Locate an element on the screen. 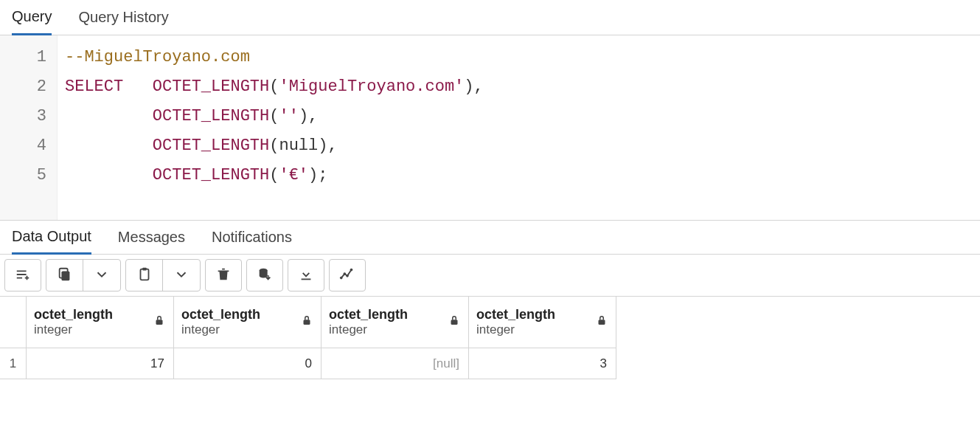 This screenshot has width=980, height=428. code-null: null is located at coordinates (298, 146).